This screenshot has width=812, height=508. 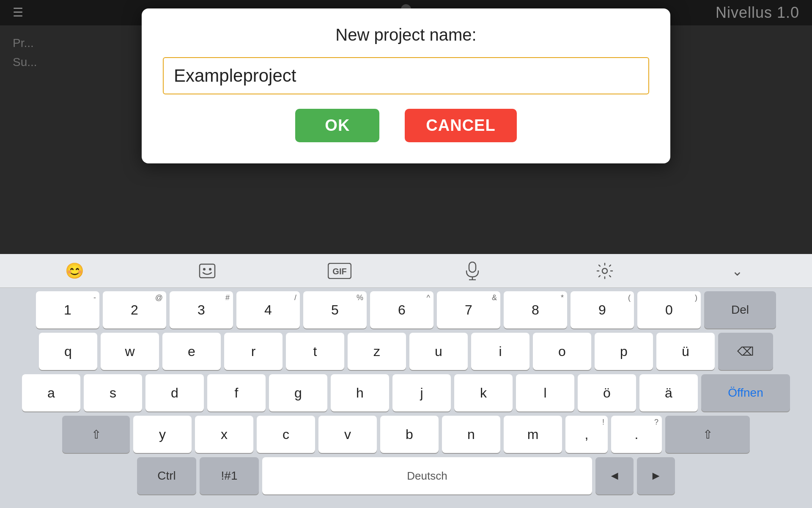 What do you see at coordinates (607, 393) in the screenshot?
I see `key-oe: ö` at bounding box center [607, 393].